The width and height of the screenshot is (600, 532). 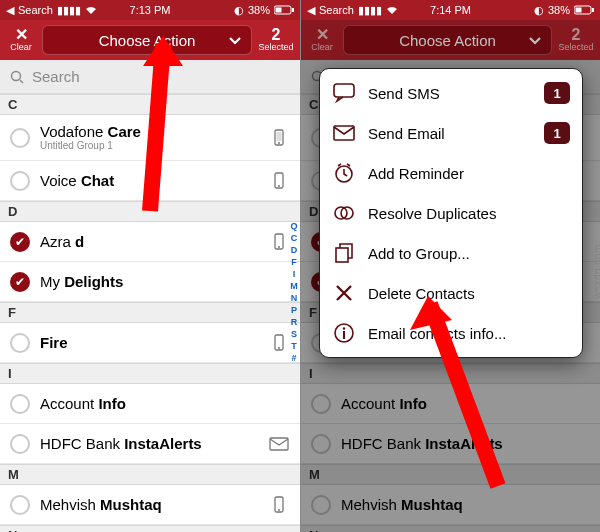 What do you see at coordinates (150, 10) in the screenshot?
I see `status-bar: ◀ Search ▮▮▮▮ 7:13 PM ◐ 38%` at bounding box center [150, 10].